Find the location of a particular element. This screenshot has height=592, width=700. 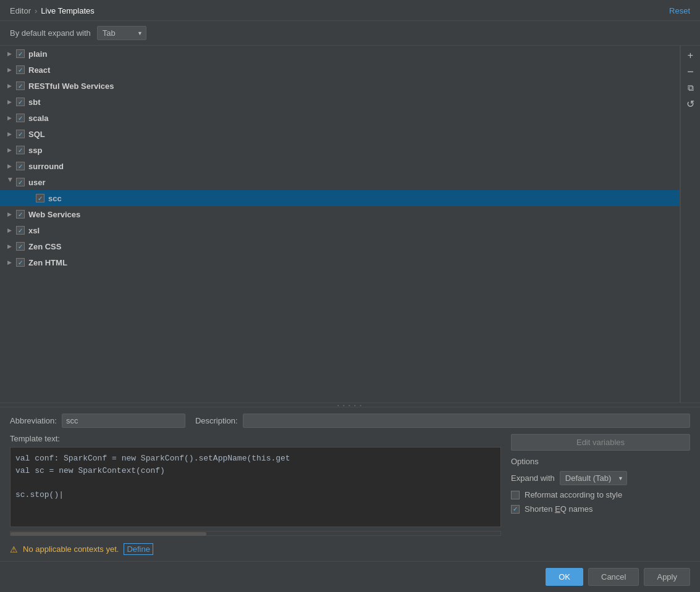

tree-item-user: ▶ user is located at coordinates (340, 182).